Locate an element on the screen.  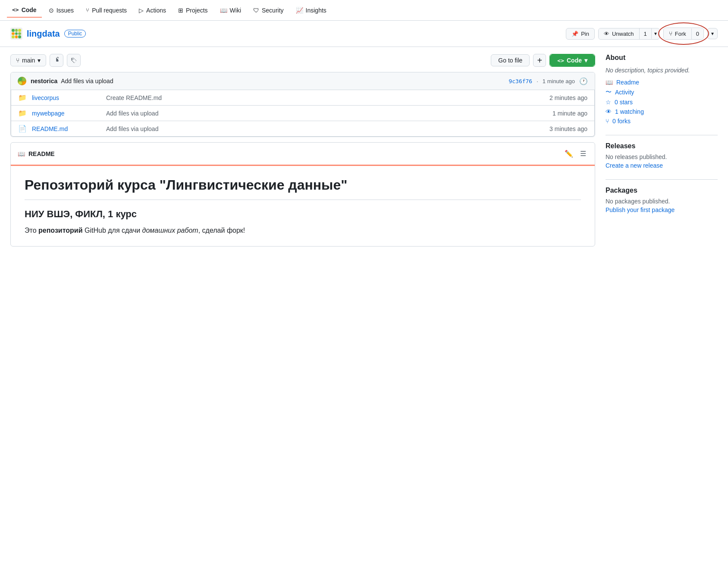
nav-insights: 📈 Insights is located at coordinates (311, 10).